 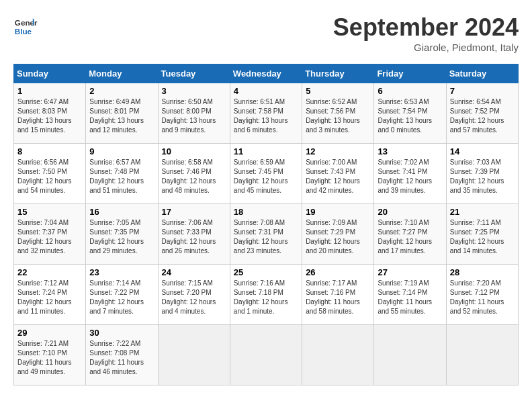 I want to click on day-info: Sunrise: 7:04 AMSunset: 7:37 PMDaylight:…, so click(x=44, y=236).